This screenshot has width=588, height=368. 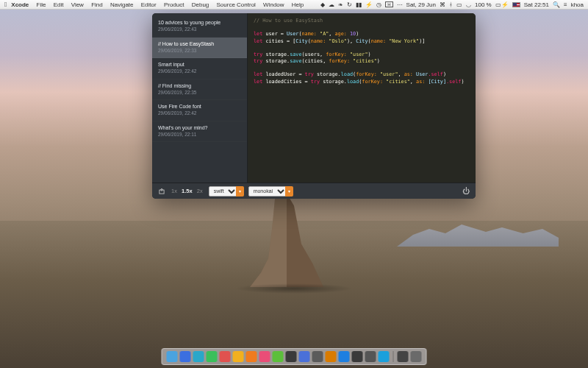 I want to click on export-icon, so click(x=162, y=191).